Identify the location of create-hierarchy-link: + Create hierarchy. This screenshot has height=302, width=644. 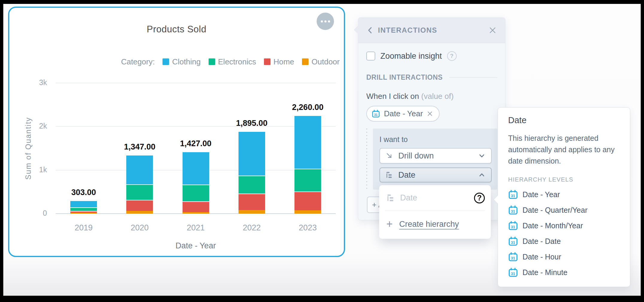
(435, 224).